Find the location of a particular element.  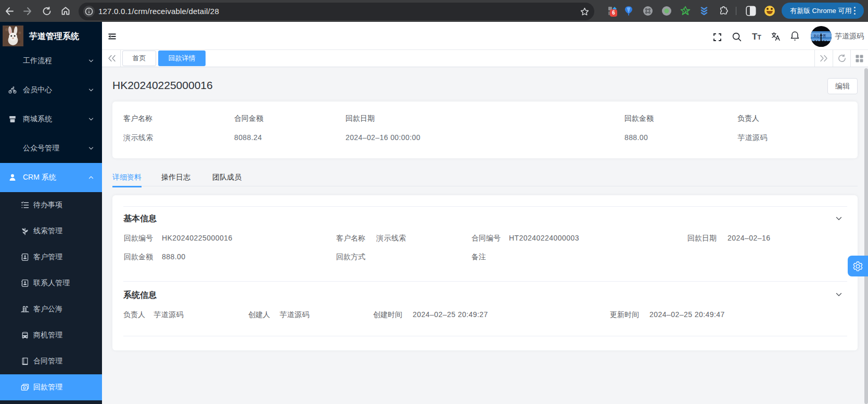

svg-text: 文心一言 is located at coordinates (819, 36).